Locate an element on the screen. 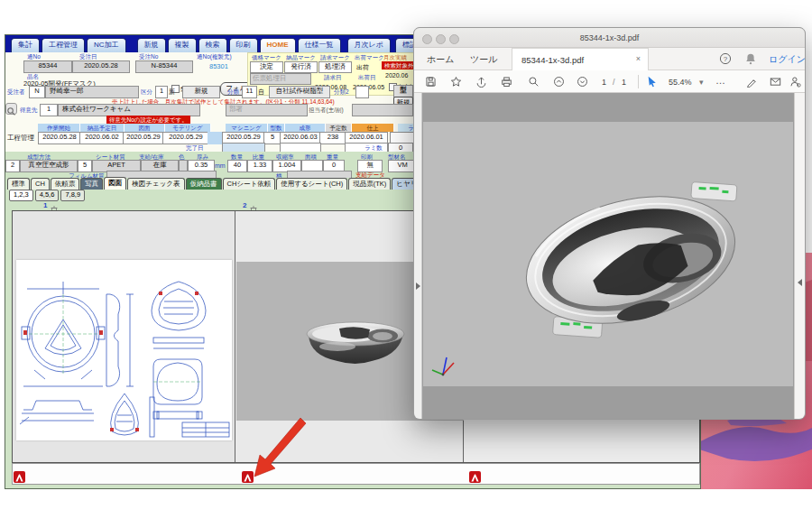 The height and width of the screenshot is (528, 812). person-in-charge-label: 担当者(主/副) is located at coordinates (327, 110).